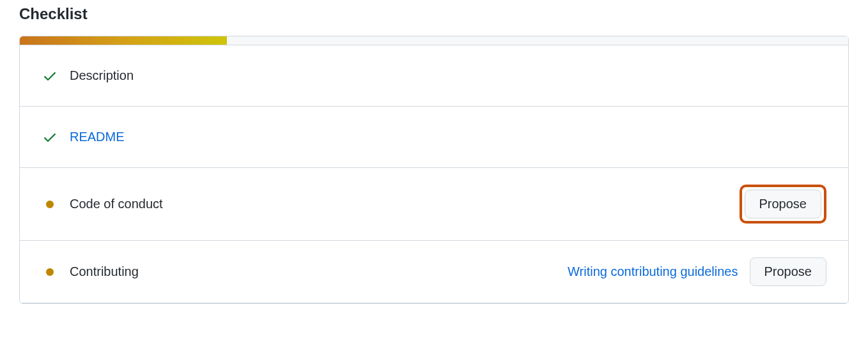  Describe the element at coordinates (448, 137) in the screenshot. I see `item-link-readme: README` at that location.